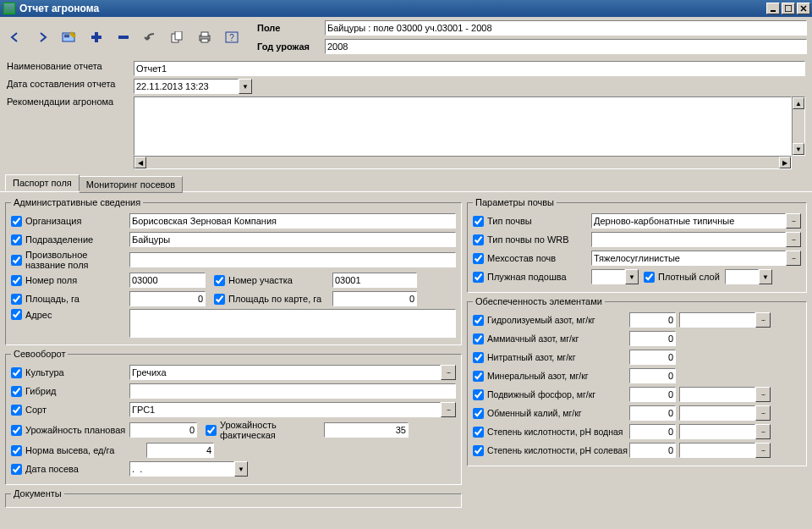 Image resolution: width=812 pixels, height=529 pixels. What do you see at coordinates (689, 240) in the screenshot?
I see `wrb-input` at bounding box center [689, 240].